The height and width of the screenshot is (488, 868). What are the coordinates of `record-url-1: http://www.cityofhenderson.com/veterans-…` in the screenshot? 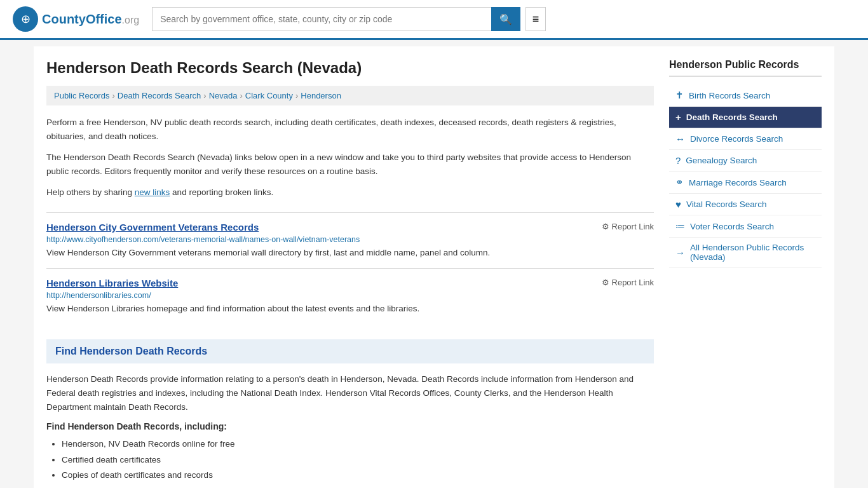 It's located at (350, 240).